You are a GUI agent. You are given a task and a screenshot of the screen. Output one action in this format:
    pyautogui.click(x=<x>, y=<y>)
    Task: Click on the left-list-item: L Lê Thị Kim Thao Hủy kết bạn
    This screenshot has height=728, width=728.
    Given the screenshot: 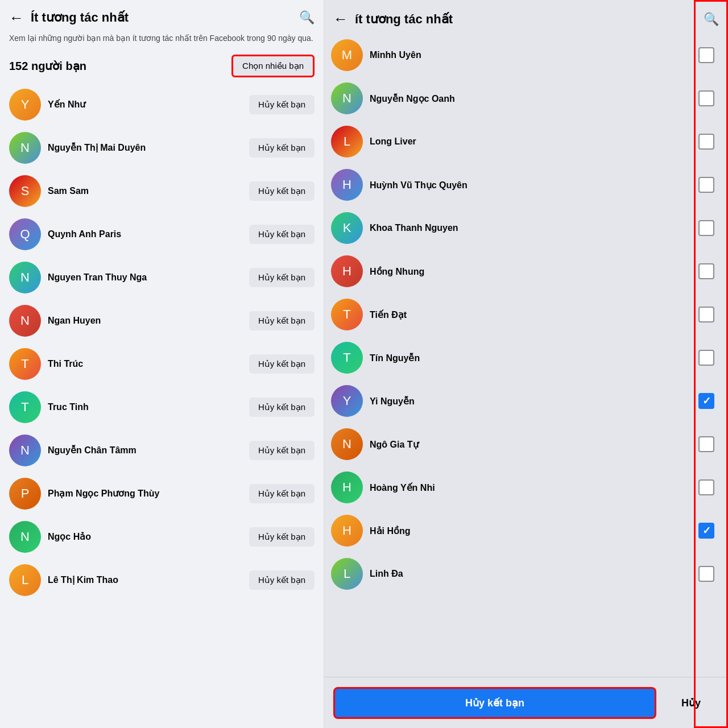 What is the action you would take?
    pyautogui.click(x=162, y=580)
    